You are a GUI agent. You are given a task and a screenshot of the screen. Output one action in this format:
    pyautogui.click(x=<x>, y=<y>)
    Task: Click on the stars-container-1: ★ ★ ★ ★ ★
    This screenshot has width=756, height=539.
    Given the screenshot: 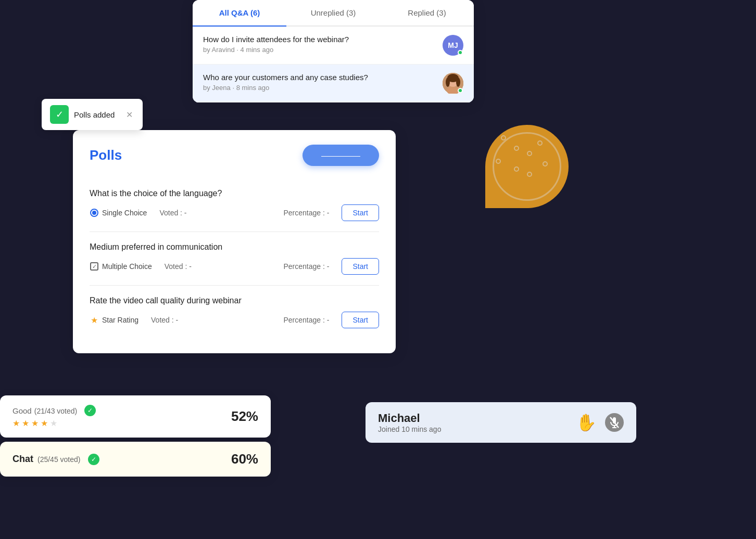 What is the action you would take?
    pyautogui.click(x=54, y=424)
    